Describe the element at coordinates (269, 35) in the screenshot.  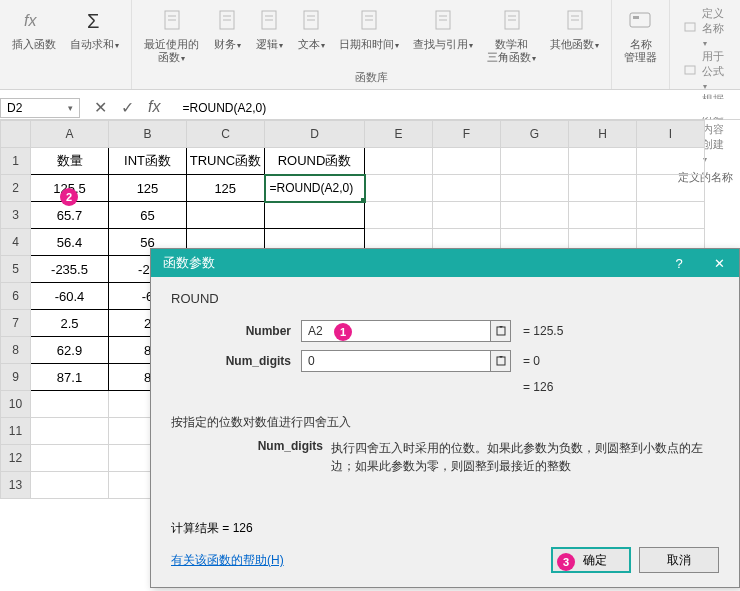
I see `library-button-2: 逻辑▾` at that location.